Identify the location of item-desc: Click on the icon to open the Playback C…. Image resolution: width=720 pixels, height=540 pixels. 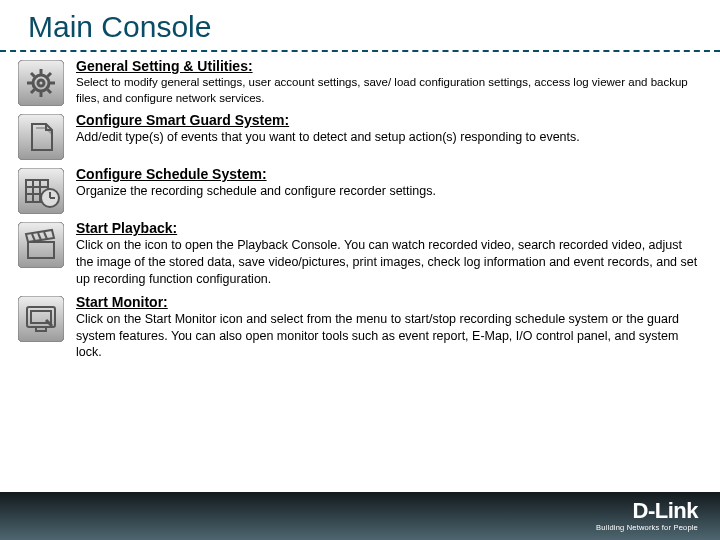
(388, 262).